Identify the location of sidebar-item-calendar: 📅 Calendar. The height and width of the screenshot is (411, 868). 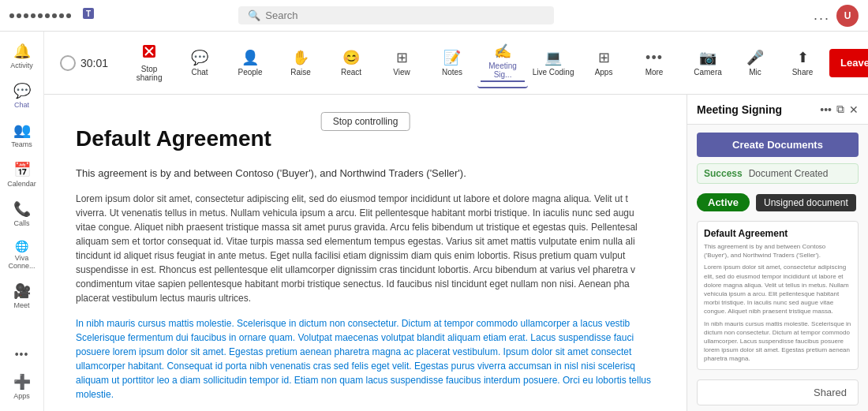
(22, 174).